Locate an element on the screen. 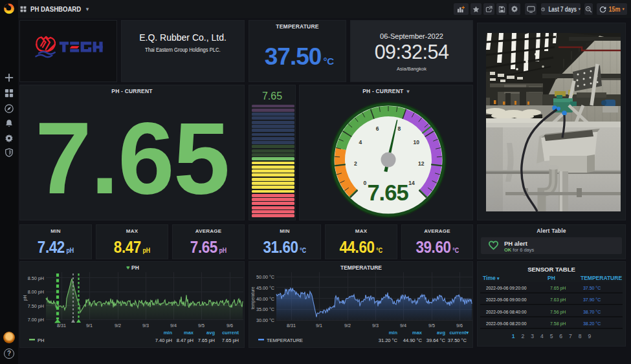 This screenshot has height=364, width=631. svg-text: 7.00 pH is located at coordinates (36, 319).